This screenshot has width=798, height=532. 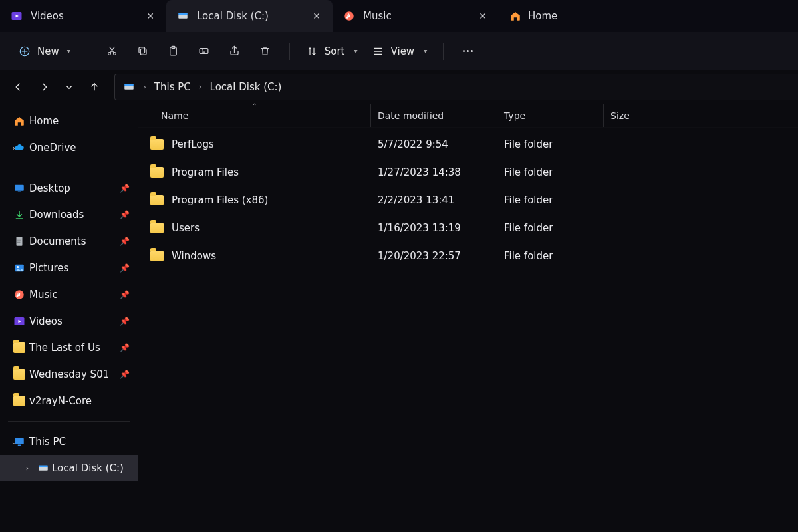 What do you see at coordinates (112, 51) in the screenshot?
I see `cut-button` at bounding box center [112, 51].